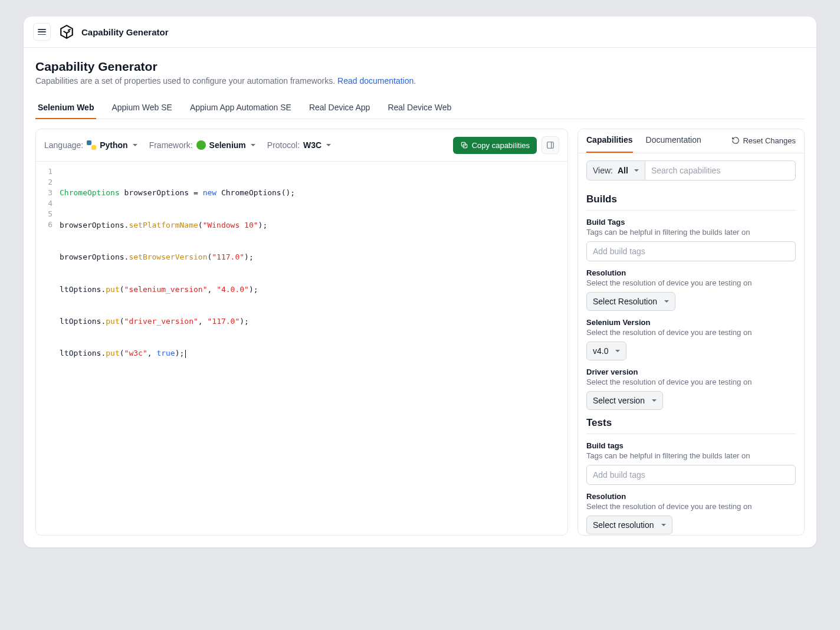 This screenshot has height=630, width=840. I want to click on tabs-row: Selenium Web Appium Web SE Appium App Au…, so click(420, 107).